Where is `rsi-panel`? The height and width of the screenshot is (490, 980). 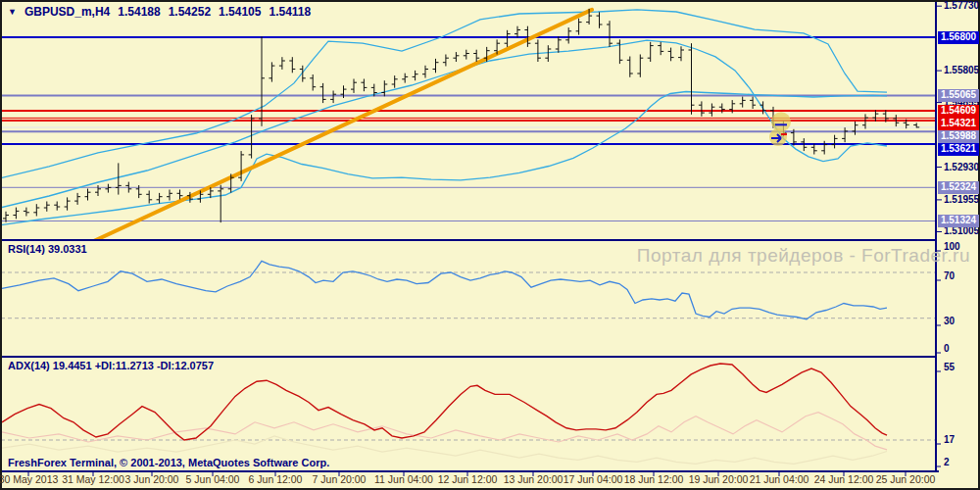
rsi-panel is located at coordinates (468, 290).